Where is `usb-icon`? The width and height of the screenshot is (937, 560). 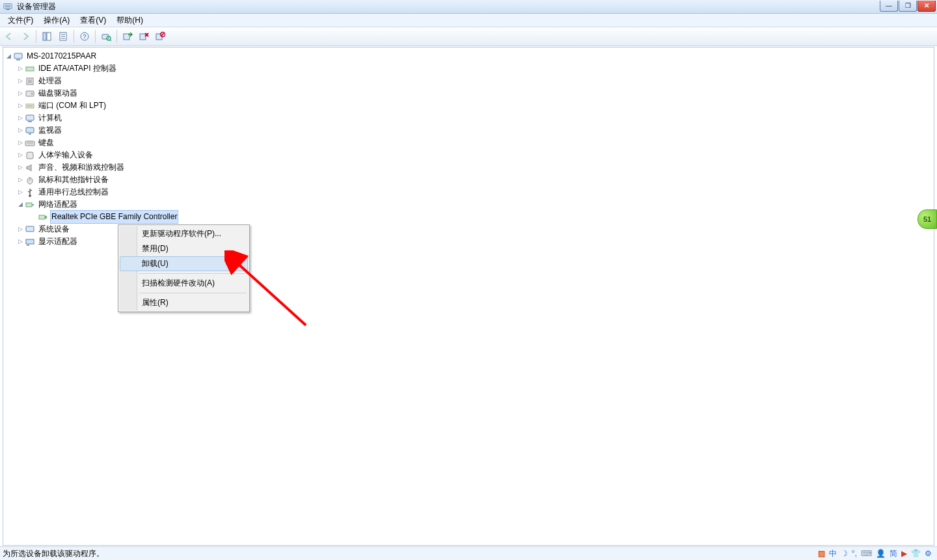 usb-icon is located at coordinates (30, 193).